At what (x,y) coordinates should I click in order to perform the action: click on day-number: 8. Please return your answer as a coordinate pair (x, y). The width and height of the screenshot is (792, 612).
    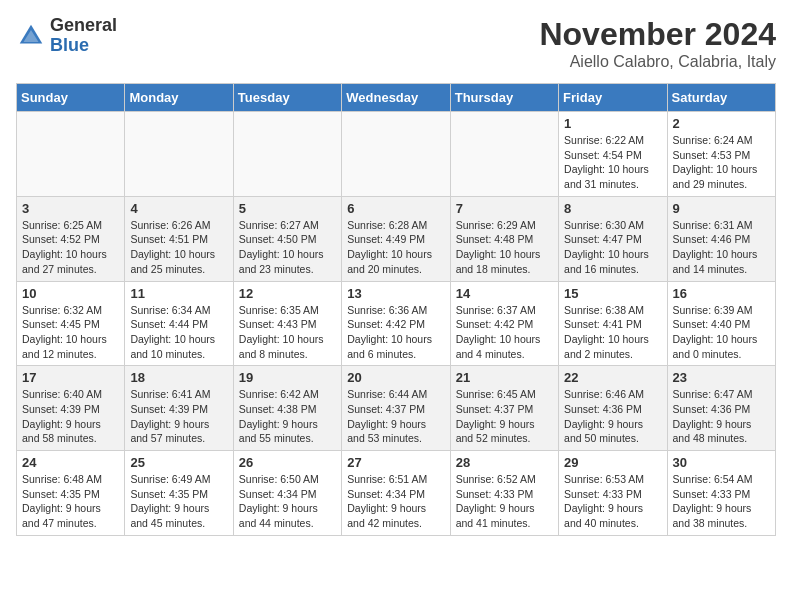
    Looking at the image, I should click on (612, 208).